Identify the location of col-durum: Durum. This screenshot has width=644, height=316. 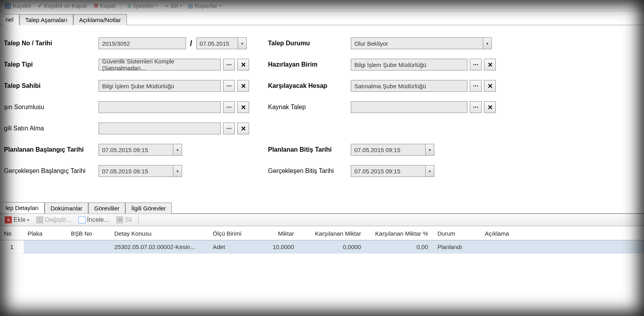
(457, 234).